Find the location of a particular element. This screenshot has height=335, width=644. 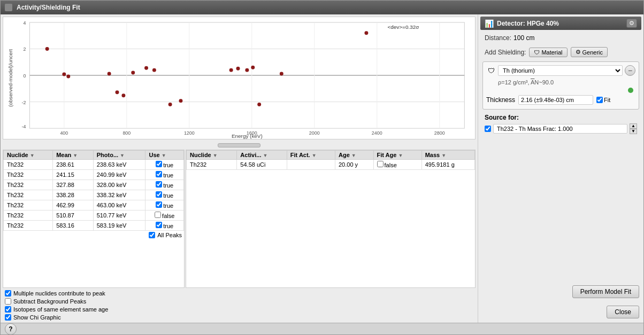

rcol-activity: Activi... ▼ is located at coordinates (262, 155).